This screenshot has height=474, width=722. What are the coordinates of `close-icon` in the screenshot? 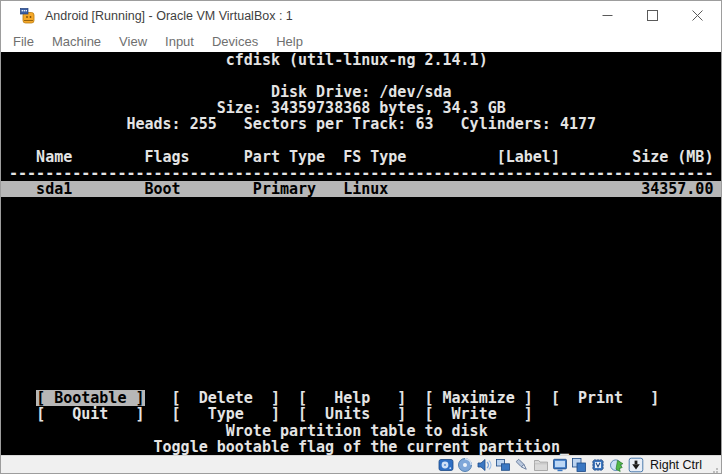 It's located at (698, 16).